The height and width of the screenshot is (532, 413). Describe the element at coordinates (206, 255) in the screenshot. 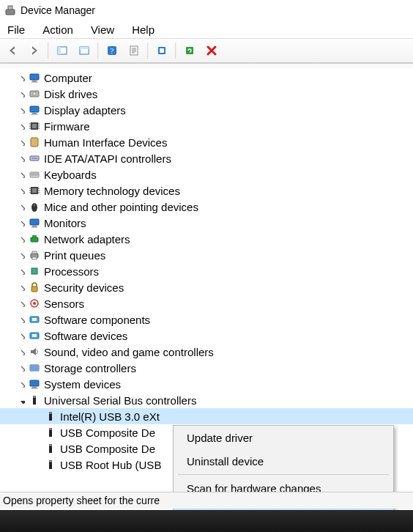

I see `tree-item: Print queues` at that location.